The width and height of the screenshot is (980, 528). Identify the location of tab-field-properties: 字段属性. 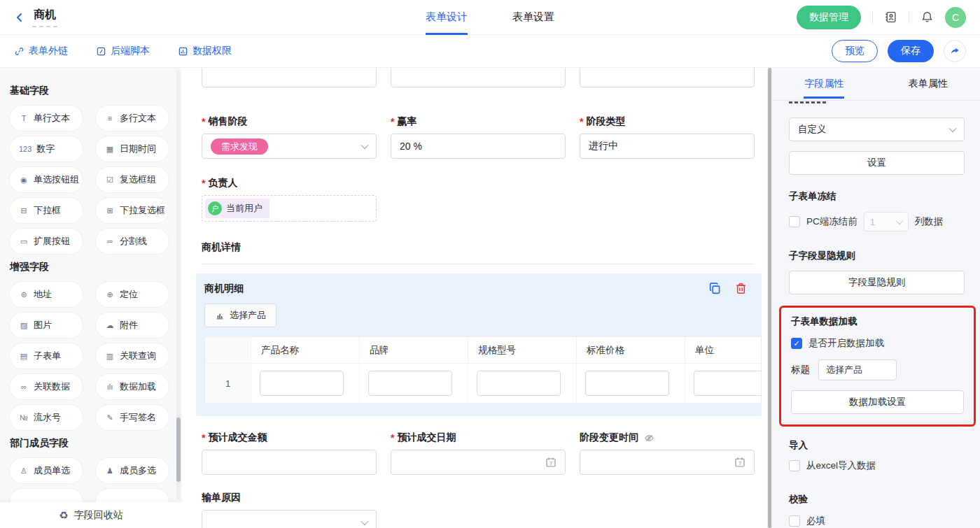
(825, 84).